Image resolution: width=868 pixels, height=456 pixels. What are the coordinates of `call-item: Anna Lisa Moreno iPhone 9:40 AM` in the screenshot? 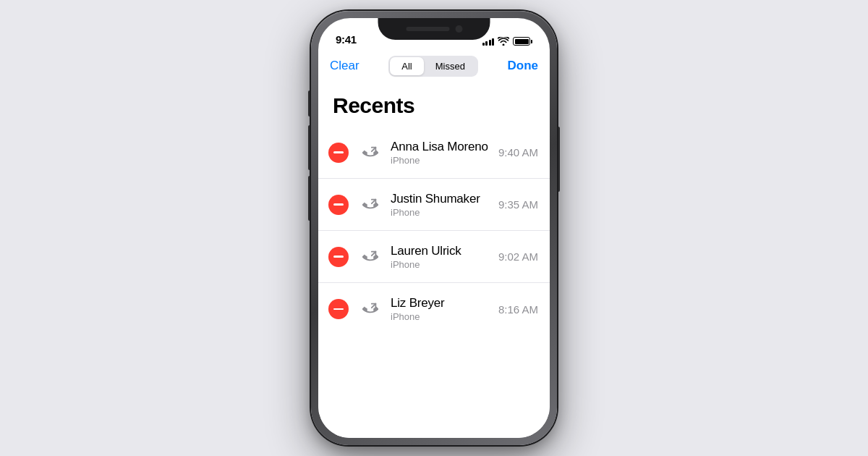 It's located at (434, 153).